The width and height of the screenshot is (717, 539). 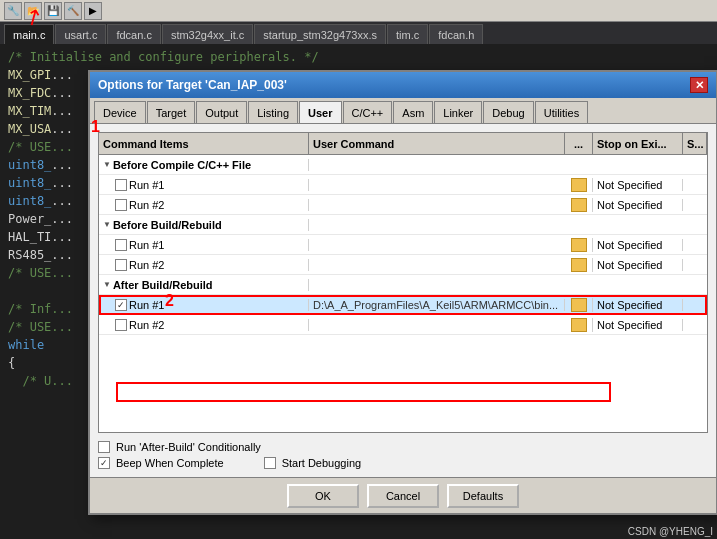 What do you see at coordinates (638, 245) in the screenshot?
I see `cell-before-build-run1-stop: Not Specified` at bounding box center [638, 245].